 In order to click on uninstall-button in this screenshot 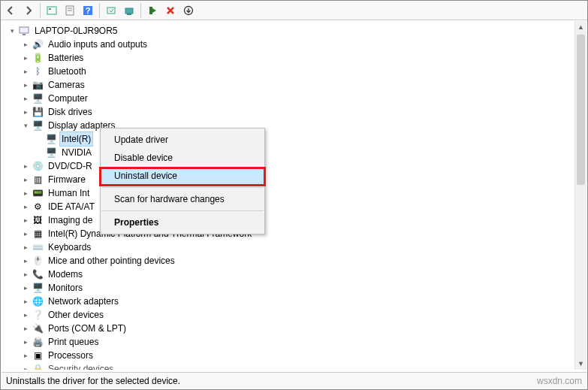, I will do `click(170, 11)`.